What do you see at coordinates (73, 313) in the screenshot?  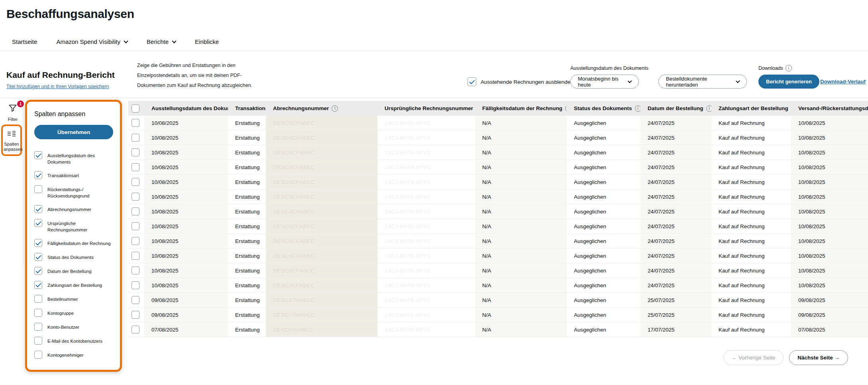 I see `column-option: Kontogruppe` at bounding box center [73, 313].